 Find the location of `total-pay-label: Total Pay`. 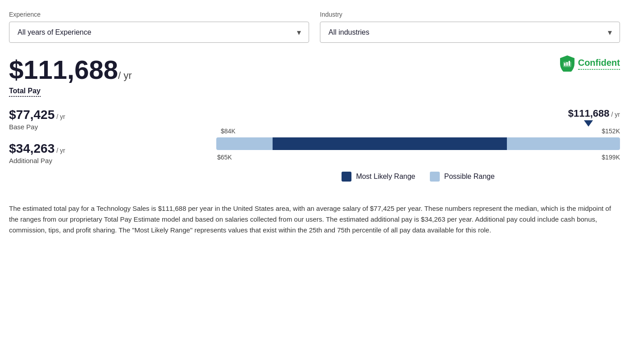

total-pay-label: Total Pay is located at coordinates (25, 92).